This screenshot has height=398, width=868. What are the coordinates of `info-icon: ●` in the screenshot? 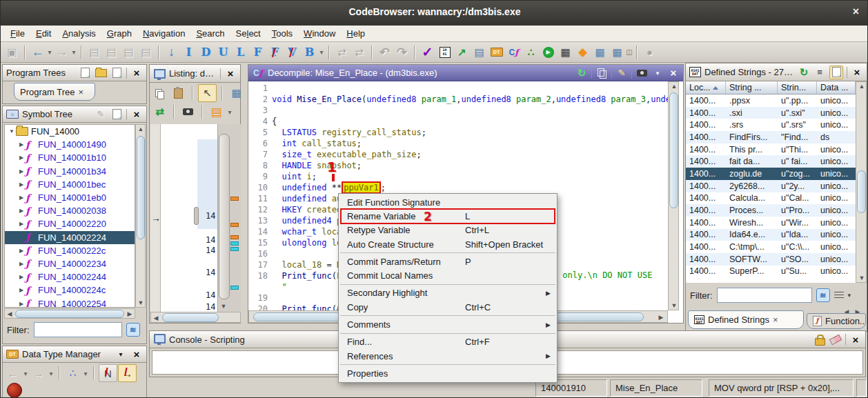 It's located at (650, 52).